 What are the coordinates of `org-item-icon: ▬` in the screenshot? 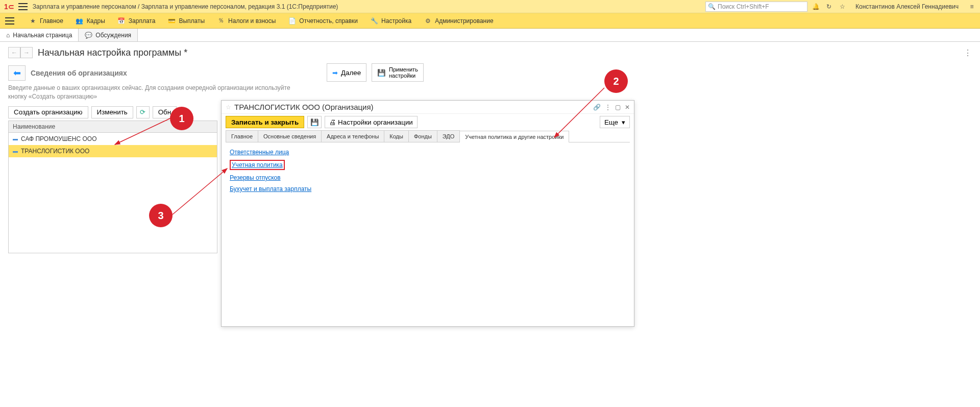 It's located at (15, 139).